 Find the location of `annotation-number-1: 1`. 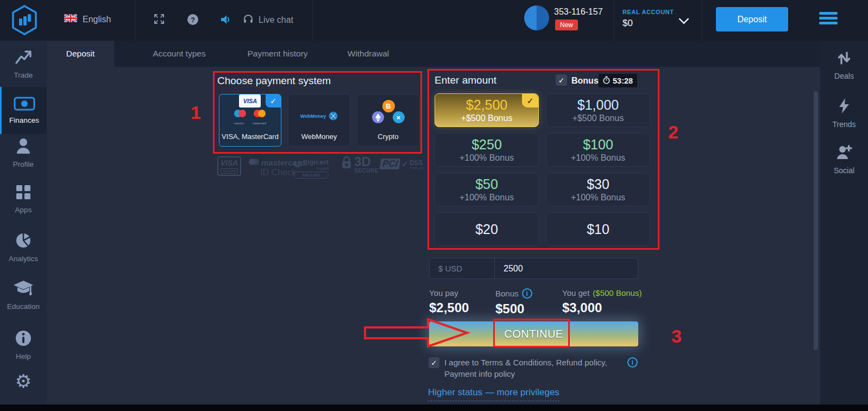

annotation-number-1: 1 is located at coordinates (196, 113).